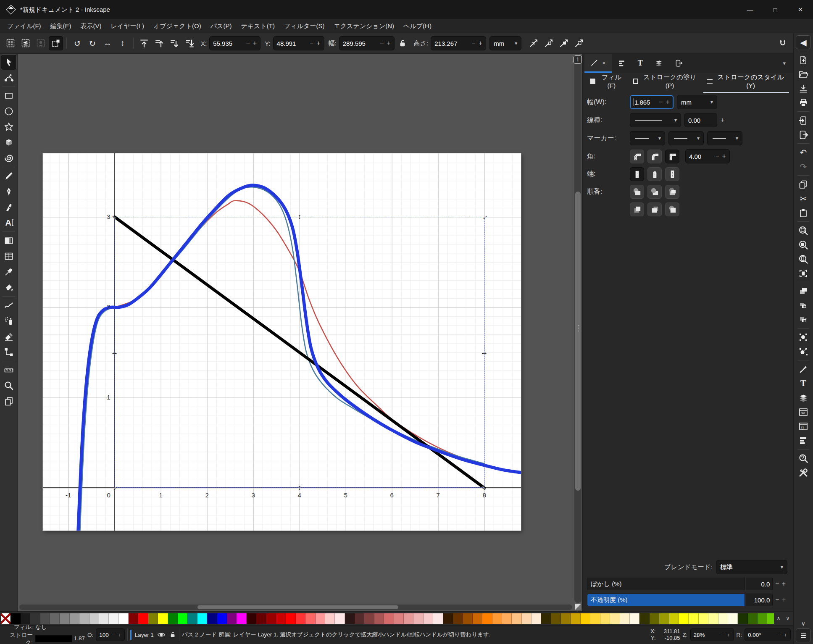 The height and width of the screenshot is (644, 813). What do you see at coordinates (296, 607) in the screenshot?
I see `horizontal-scrollbar` at bounding box center [296, 607].